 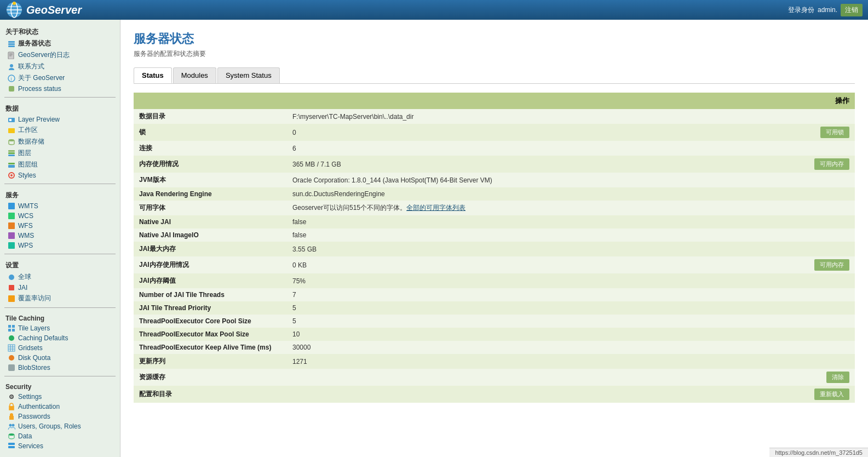 What do you see at coordinates (60, 153) in the screenshot?
I see `sidebar-item-图层: 图层` at bounding box center [60, 153].